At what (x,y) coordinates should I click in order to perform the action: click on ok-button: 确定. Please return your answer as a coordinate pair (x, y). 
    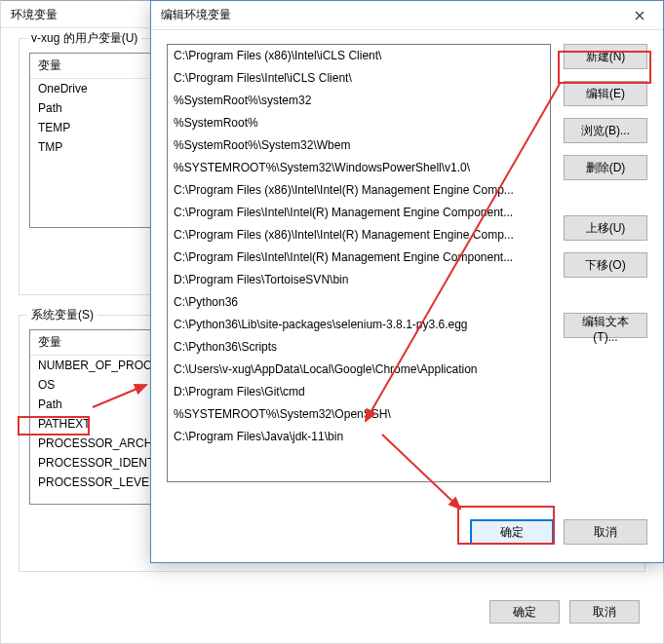
    Looking at the image, I should click on (512, 532).